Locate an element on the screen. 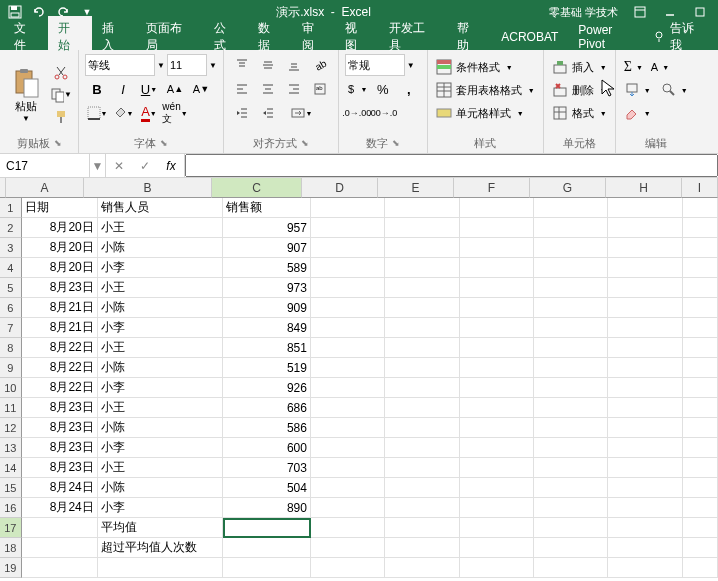 The width and height of the screenshot is (718, 581). cell-G13 is located at coordinates (571, 448).